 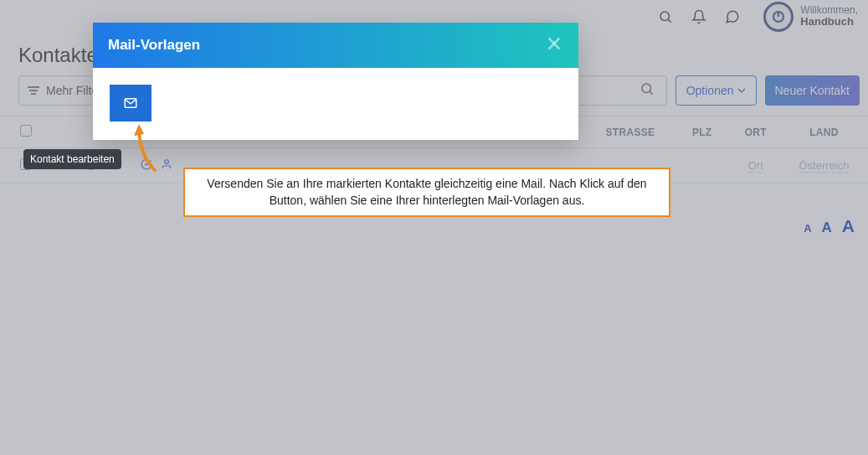 What do you see at coordinates (131, 103) in the screenshot?
I see `send-mail-button` at bounding box center [131, 103].